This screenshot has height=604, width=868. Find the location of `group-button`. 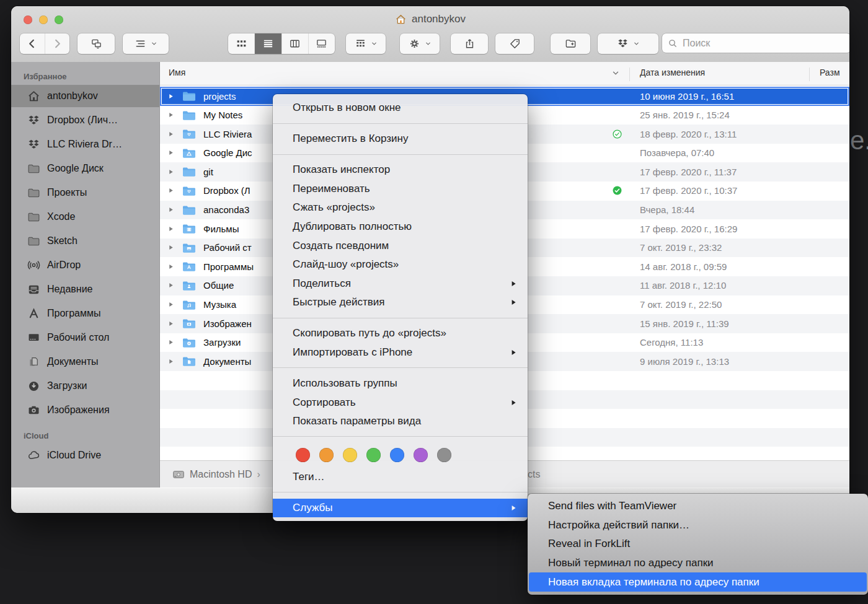

group-button is located at coordinates (366, 43).